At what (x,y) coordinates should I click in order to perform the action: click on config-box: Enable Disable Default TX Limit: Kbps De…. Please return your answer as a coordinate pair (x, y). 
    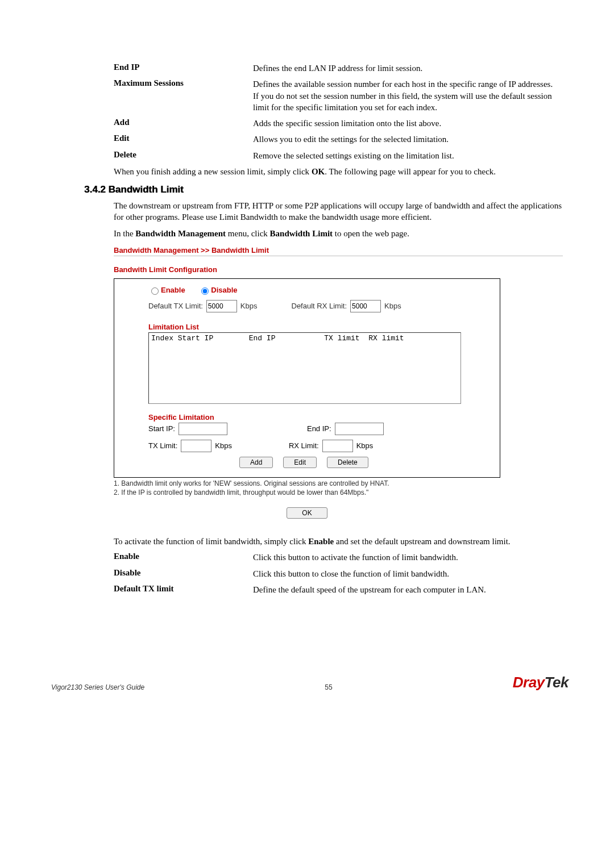
    Looking at the image, I should click on (307, 378).